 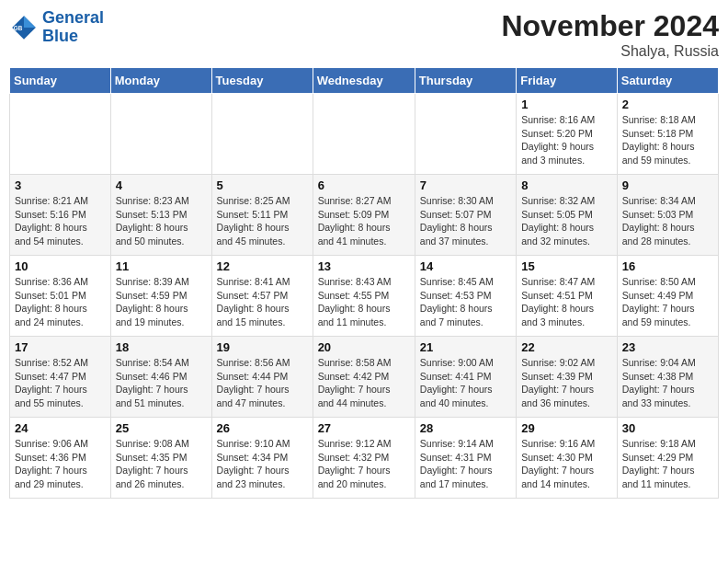 What do you see at coordinates (61, 186) in the screenshot?
I see `day-number: 3` at bounding box center [61, 186].